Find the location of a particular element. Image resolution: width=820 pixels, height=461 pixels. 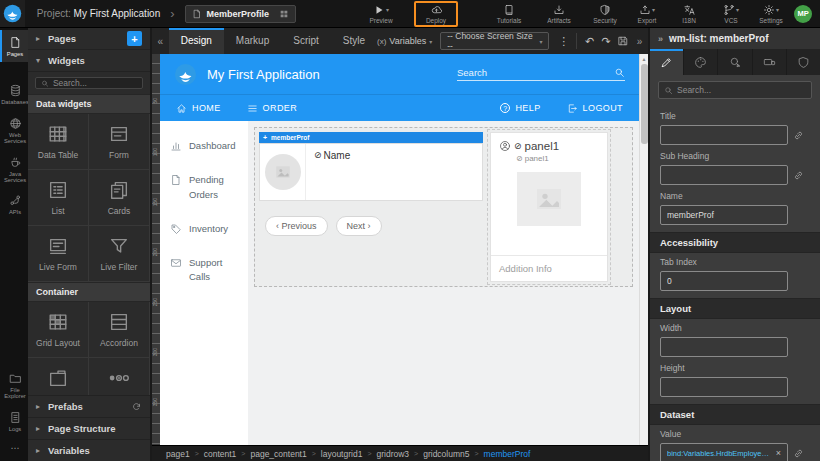

properties-search-input is located at coordinates (742, 90).